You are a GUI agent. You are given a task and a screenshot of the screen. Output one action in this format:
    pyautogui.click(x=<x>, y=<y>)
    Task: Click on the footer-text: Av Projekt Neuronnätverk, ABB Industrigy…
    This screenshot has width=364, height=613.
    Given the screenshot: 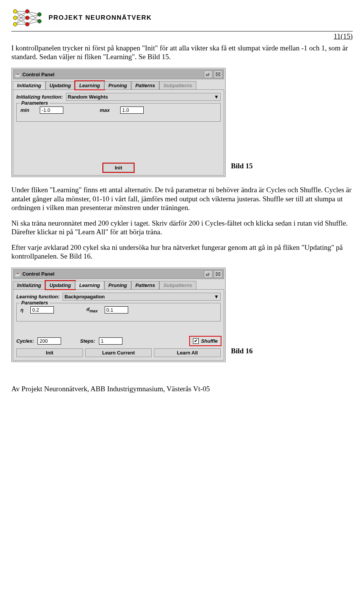 What is the action you would take?
    pyautogui.click(x=182, y=389)
    